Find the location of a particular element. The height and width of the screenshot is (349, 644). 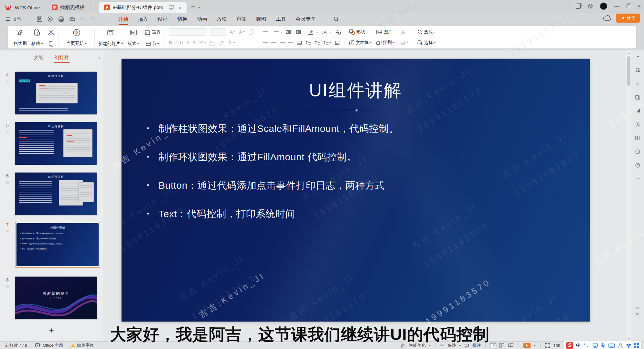

layout-button: 版式 is located at coordinates (134, 37).